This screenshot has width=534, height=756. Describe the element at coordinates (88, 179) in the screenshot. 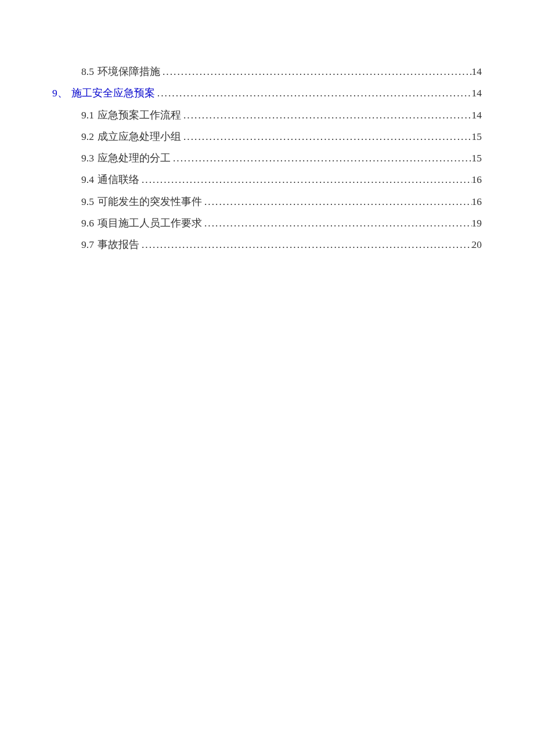

I see `toc-entry-number: 9.4` at that location.